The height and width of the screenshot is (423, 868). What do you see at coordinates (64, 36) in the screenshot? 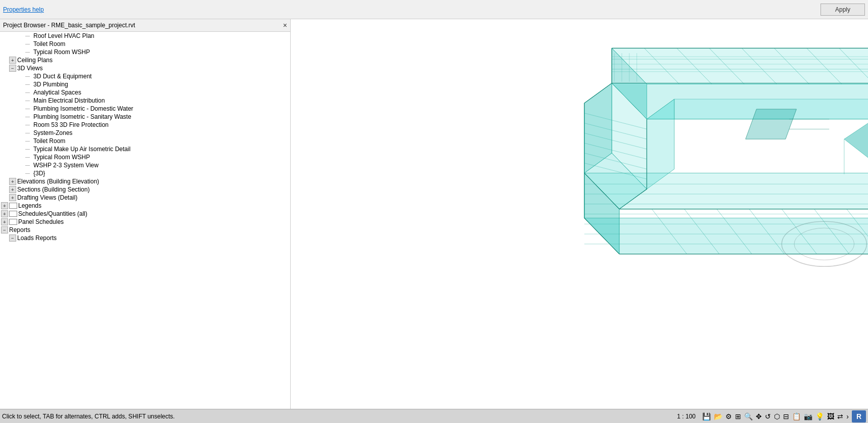
I see `tree-item-label: Roof Level HVAC Plan` at bounding box center [64, 36].